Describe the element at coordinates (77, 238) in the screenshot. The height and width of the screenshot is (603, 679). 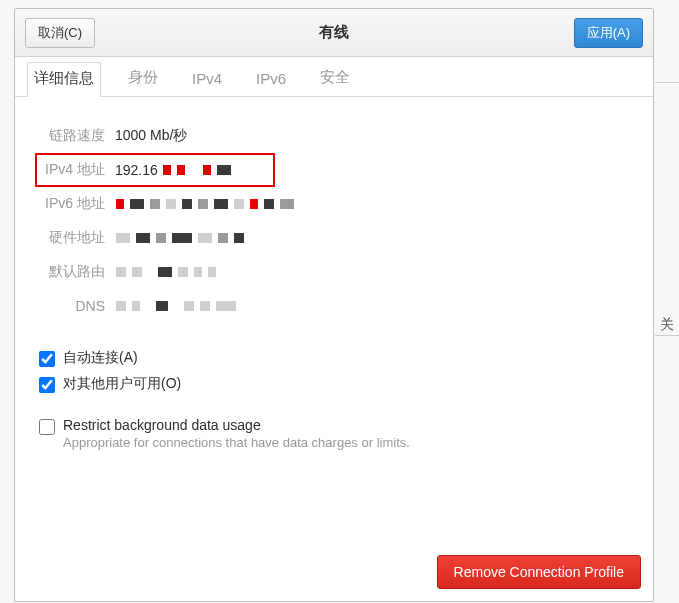
I see `label-hw: 硬件地址` at that location.